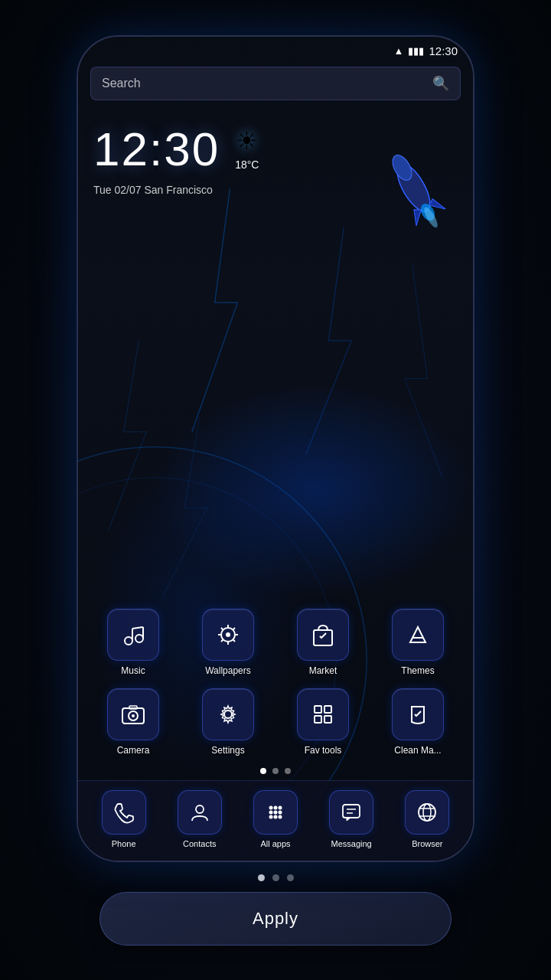 The width and height of the screenshot is (551, 980). Describe the element at coordinates (228, 635) in the screenshot. I see `wallpapers-icon` at that location.